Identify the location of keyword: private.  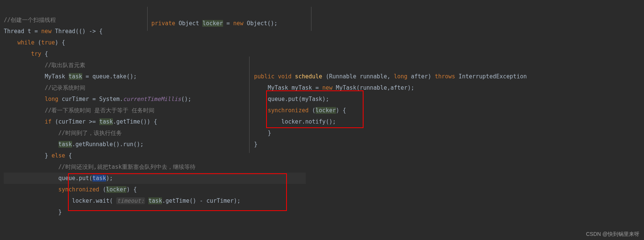
(163, 23).